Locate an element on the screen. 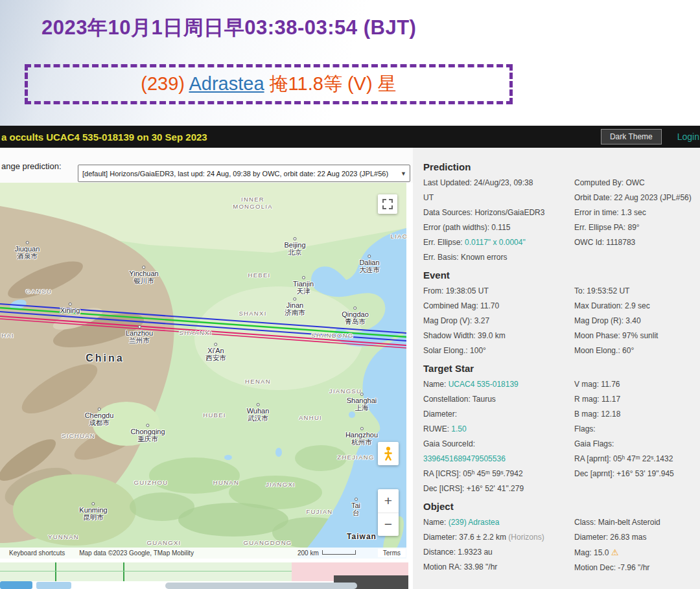 The width and height of the screenshot is (700, 589). field-label: Mag Drop (R): is located at coordinates (599, 321).